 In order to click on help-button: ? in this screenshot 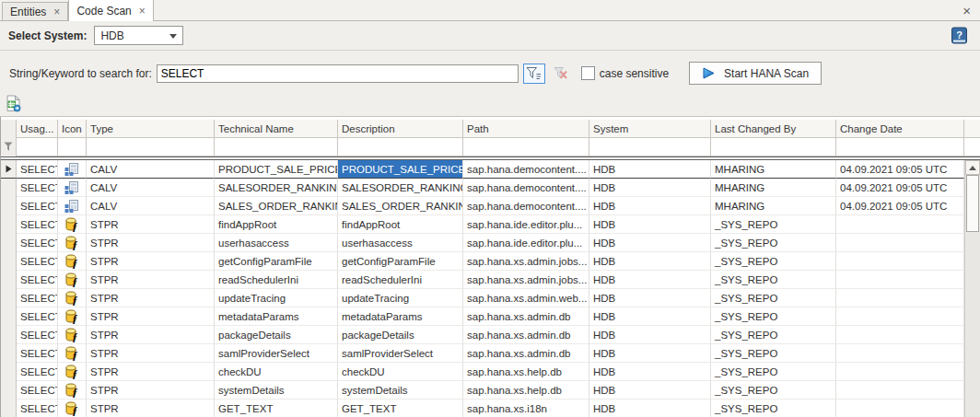, I will do `click(960, 35)`.